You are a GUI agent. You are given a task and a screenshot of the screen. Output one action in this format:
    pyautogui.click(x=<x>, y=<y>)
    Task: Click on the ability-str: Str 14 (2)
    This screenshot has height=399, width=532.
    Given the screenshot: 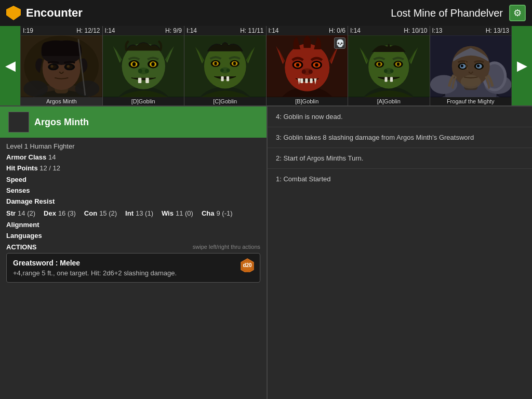 What is the action you would take?
    pyautogui.click(x=21, y=213)
    